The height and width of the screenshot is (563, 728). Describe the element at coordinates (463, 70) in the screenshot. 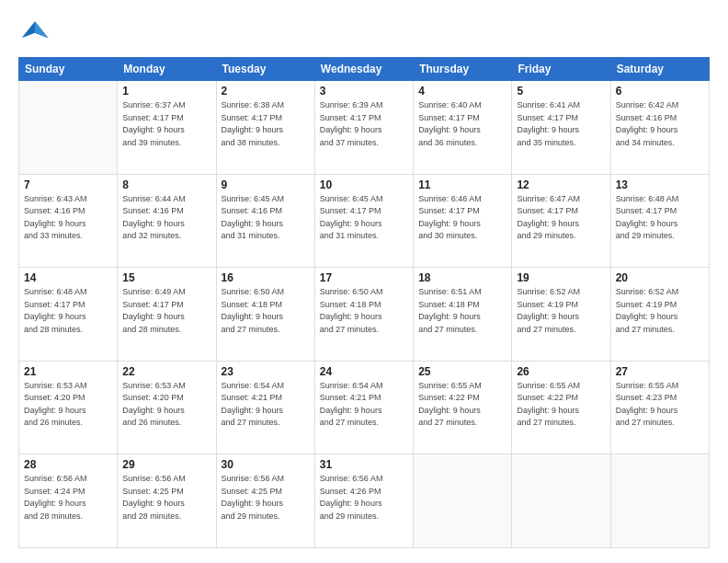

I see `calendar-header-thursday: Thursday` at that location.